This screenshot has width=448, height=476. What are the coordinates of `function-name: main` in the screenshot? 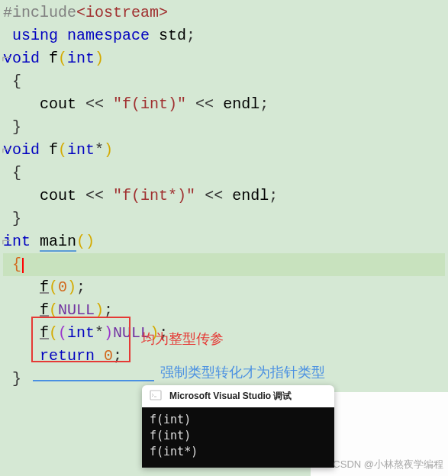 It's located at (58, 243).